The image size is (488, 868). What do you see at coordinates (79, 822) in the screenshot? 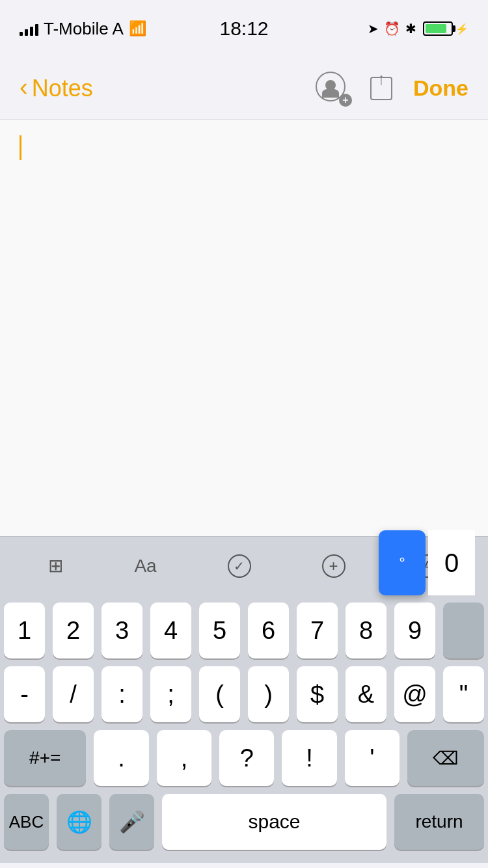
I see `key-globe-button: 🌐` at bounding box center [79, 822].